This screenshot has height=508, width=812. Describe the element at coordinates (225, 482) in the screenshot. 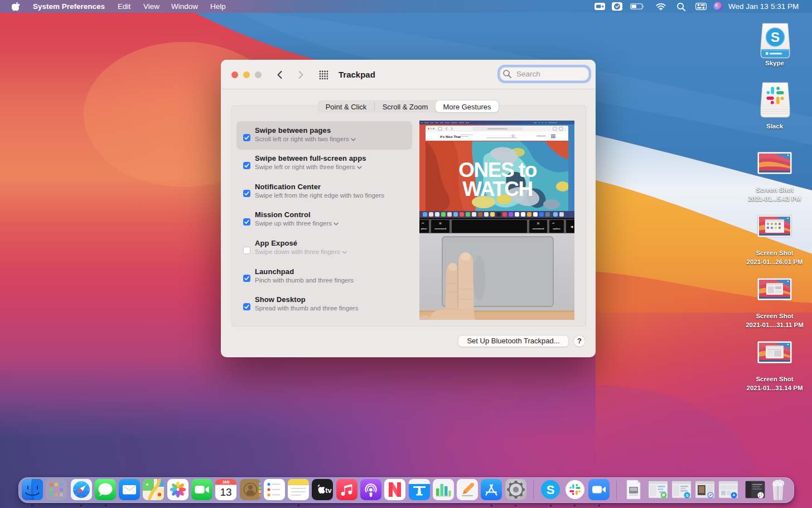

I see `svg-text: JAN` at that location.